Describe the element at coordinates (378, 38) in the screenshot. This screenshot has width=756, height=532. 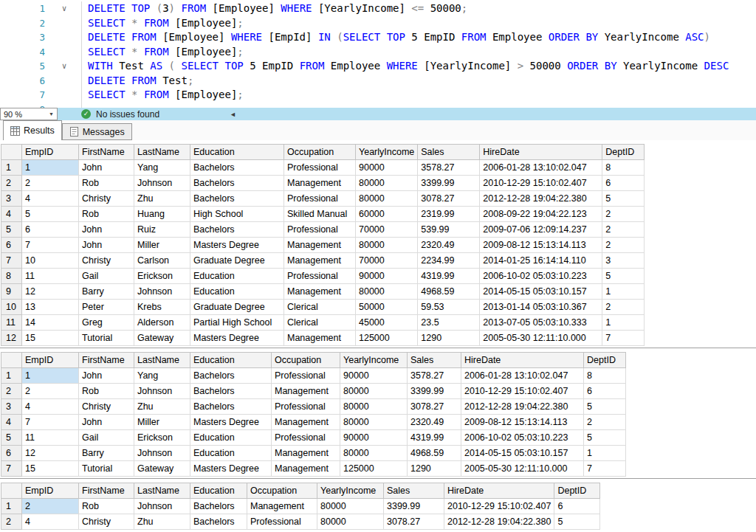
I see `code-line: 3DELETE FROM [Employee] WHERE [EmpId] IN…` at that location.